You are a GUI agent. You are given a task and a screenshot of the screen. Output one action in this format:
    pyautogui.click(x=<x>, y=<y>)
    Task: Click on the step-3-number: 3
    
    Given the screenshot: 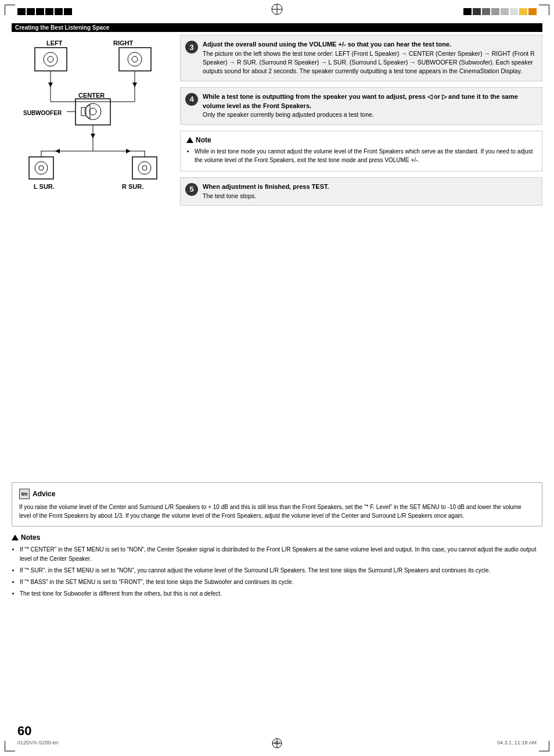 What is the action you would take?
    pyautogui.click(x=192, y=47)
    